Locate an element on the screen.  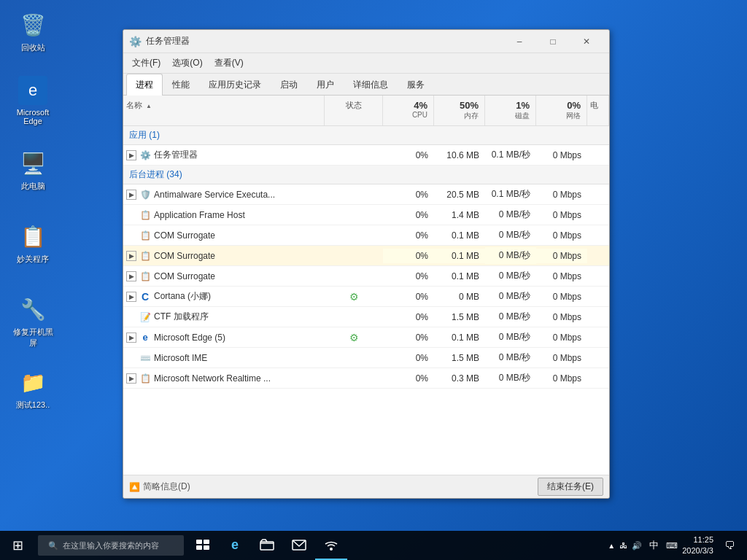
desktop-icon-recycle: 🗑️ 回收站 is located at coordinates (33, 32).